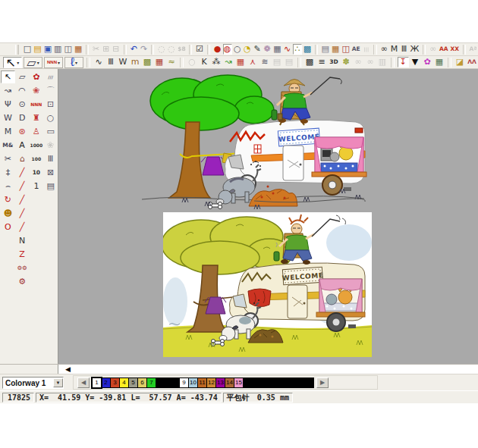 The width and height of the screenshot is (478, 448). Describe the element at coordinates (254, 143) in the screenshot. I see `stitch-preview-design: WELCOME` at that location.